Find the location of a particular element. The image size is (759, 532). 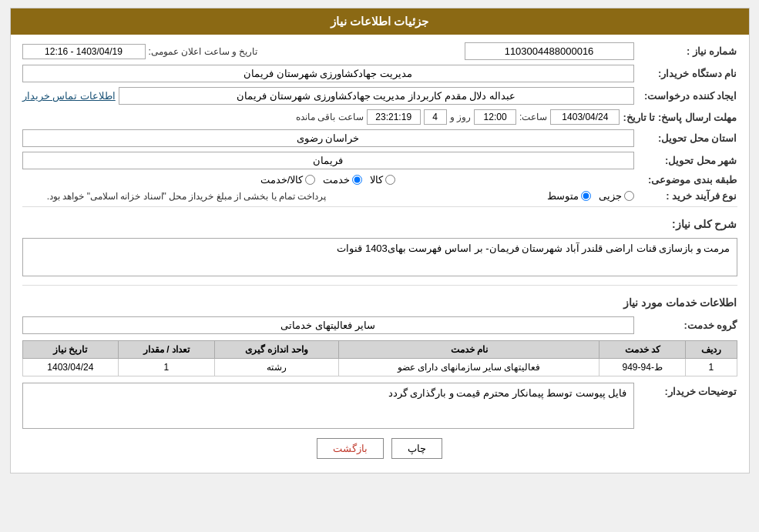

col-header-qty: تعداد / مقدار is located at coordinates (166, 350).